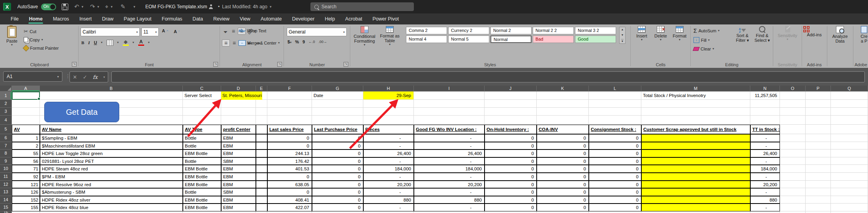  Describe the element at coordinates (704, 49) in the screenshot. I see `clear-button: Clear▾` at that location.